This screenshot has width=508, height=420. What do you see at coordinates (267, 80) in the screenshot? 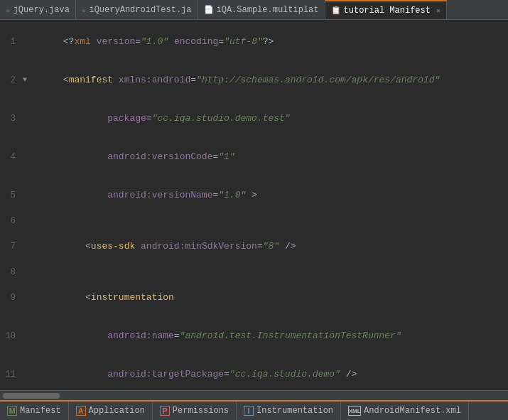
I see `line-content-2: <manifest xmlns:android="http://schemas.…` at bounding box center [267, 80].